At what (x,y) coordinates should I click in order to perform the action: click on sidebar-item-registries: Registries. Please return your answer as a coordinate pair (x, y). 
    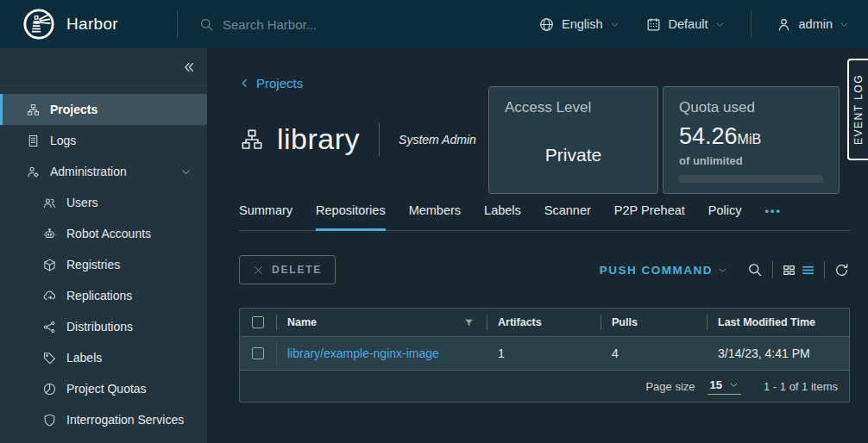
    Looking at the image, I should click on (104, 265).